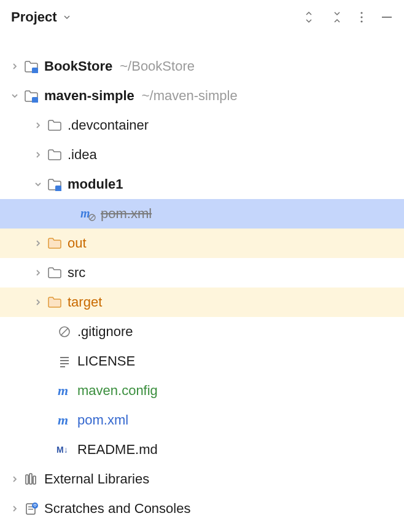 The height and width of the screenshot is (532, 404). What do you see at coordinates (202, 391) in the screenshot?
I see `tree-item-maven-config: m maven.config` at bounding box center [202, 391].